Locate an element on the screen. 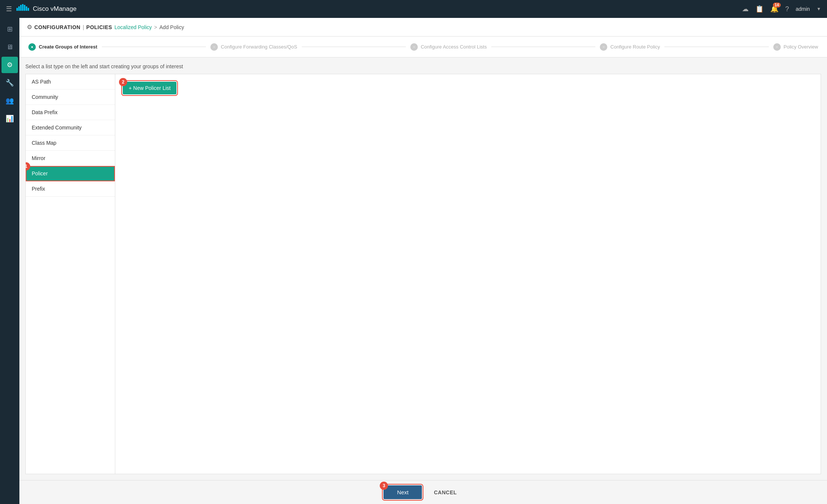 The height and width of the screenshot is (504, 827). breadcrumb-section: CONFIGURATION is located at coordinates (57, 27).